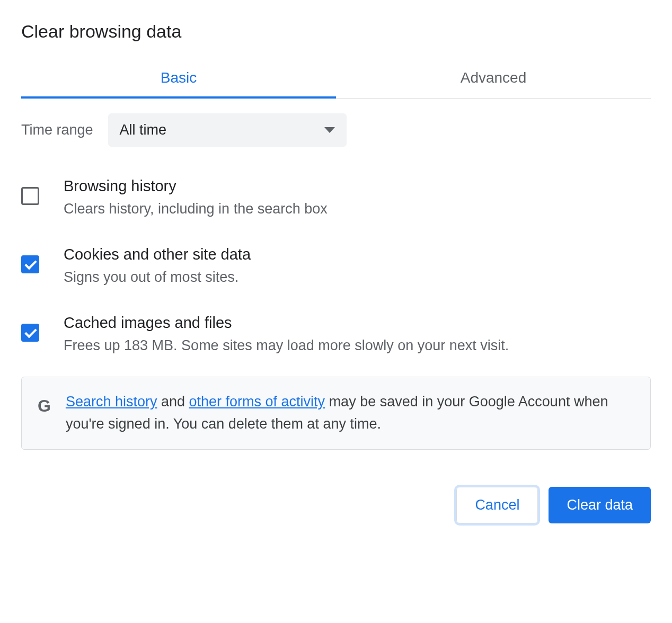  What do you see at coordinates (30, 196) in the screenshot?
I see `checkbox-browsing-history` at bounding box center [30, 196].